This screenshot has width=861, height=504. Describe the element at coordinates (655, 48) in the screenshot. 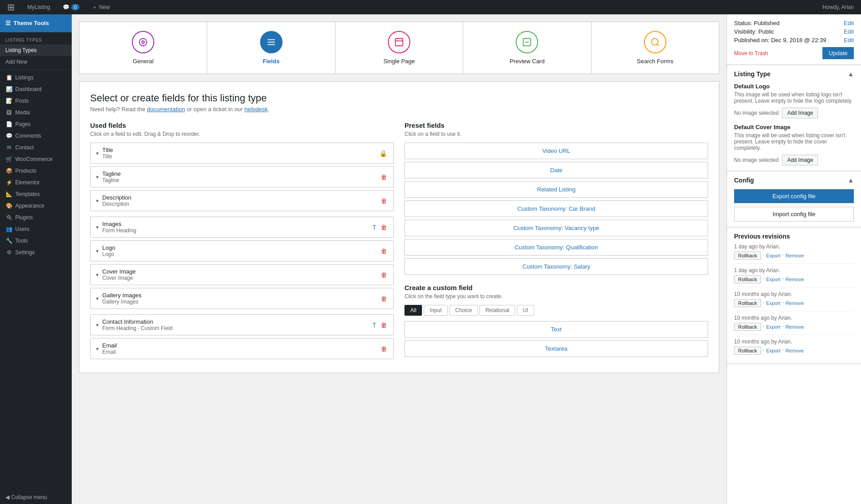

I see `tab-search-forms: Search Forms` at that location.